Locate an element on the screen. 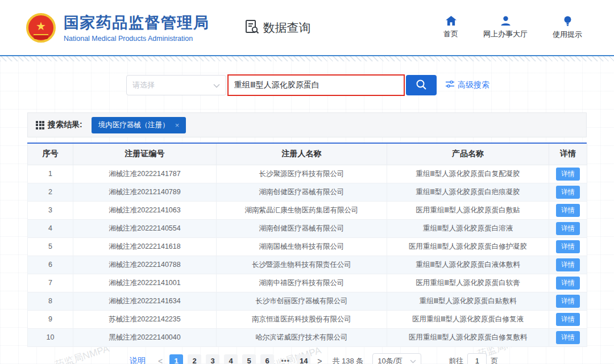  table-row: 8 湘械注准20222141634 长沙市创丽医疗器械有限公司 重组Ⅲ型人源化胶… is located at coordinates (308, 301).